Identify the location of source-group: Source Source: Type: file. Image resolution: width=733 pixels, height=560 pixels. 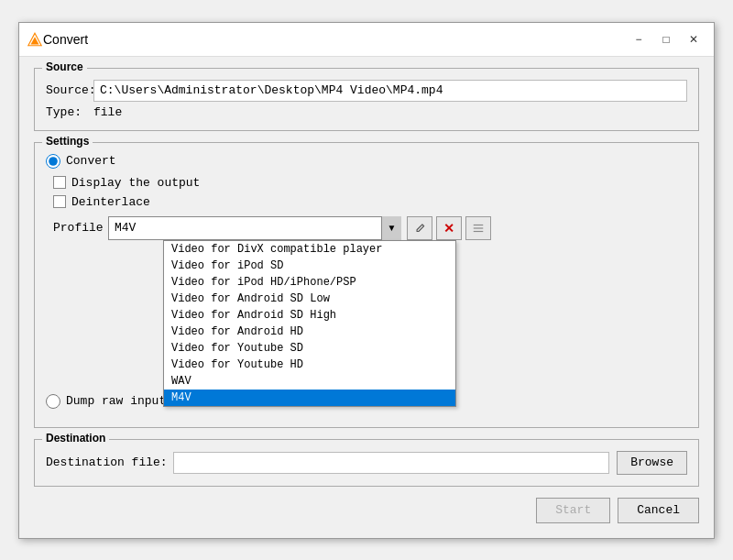
(366, 99).